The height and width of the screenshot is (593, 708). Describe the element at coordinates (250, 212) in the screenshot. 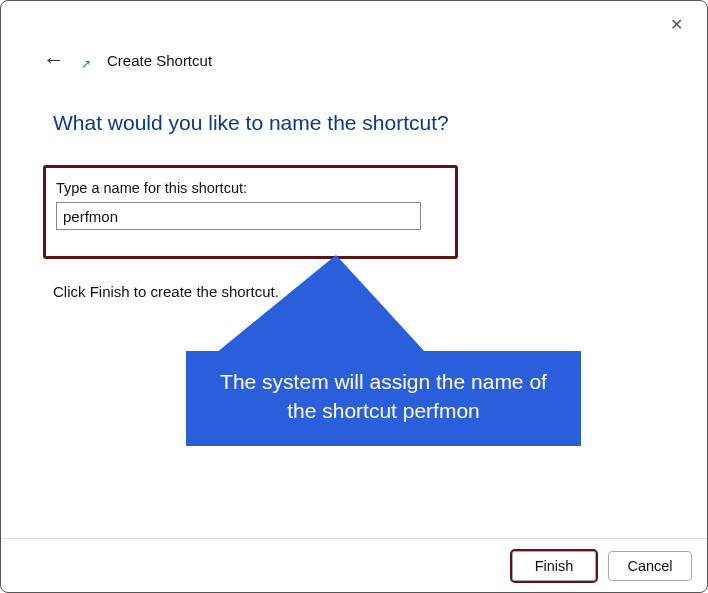

I see `name-field-highlight: Type a name for this shortcut:` at that location.